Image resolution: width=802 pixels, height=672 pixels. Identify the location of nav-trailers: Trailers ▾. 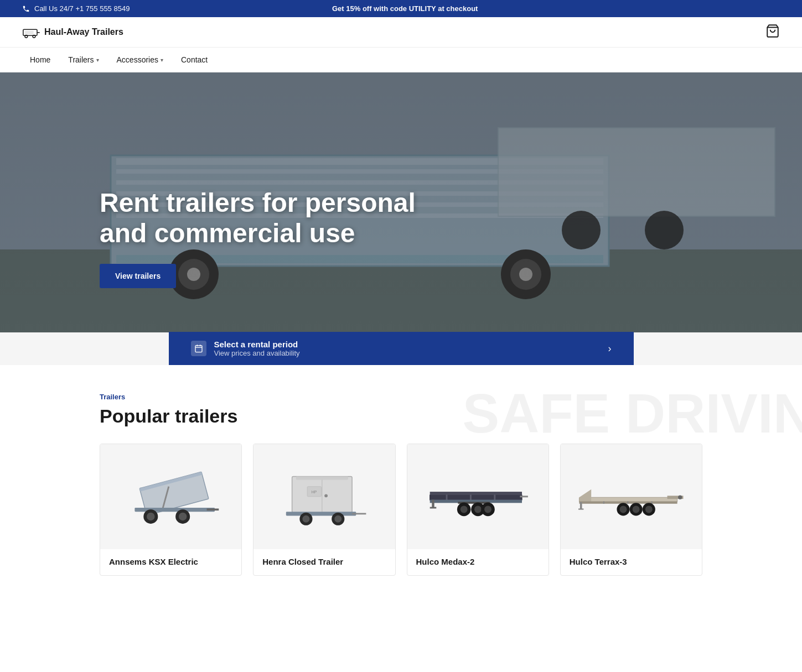
(83, 60).